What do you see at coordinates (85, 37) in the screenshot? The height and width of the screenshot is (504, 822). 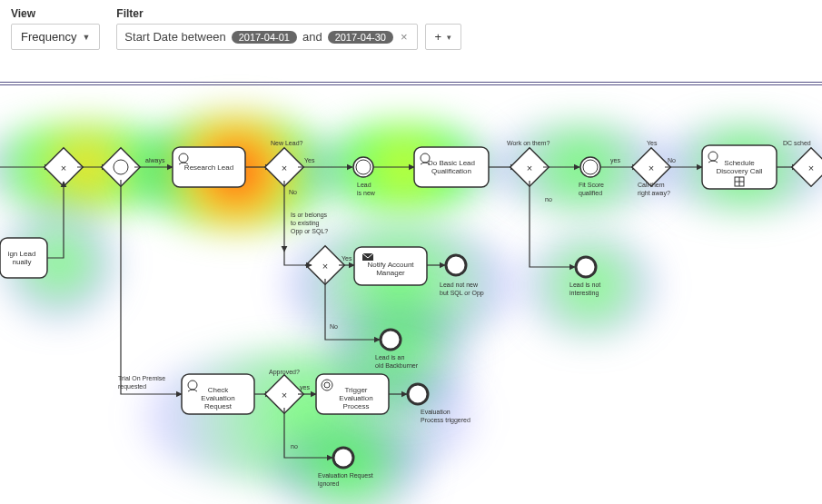 I see `chevron-down-icon: ▼` at bounding box center [85, 37].